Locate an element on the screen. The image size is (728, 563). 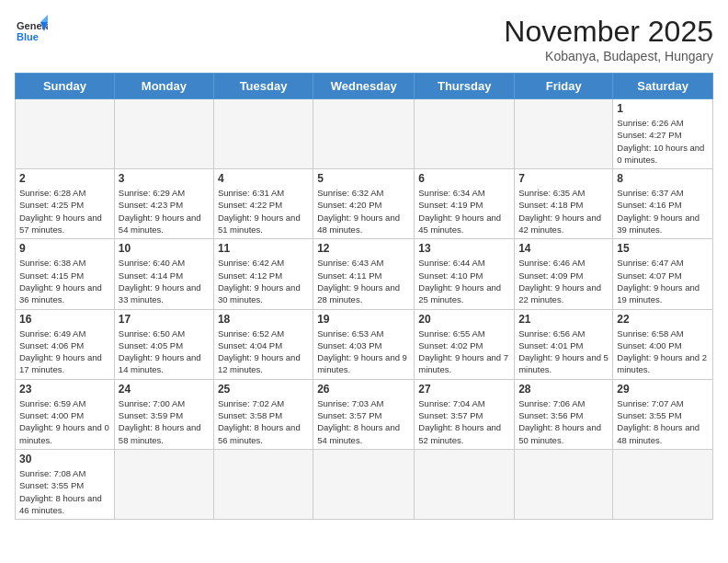
day-19: 19 Sunrise: 6:53 AMSunset: 4:03 PMDaylig… is located at coordinates (364, 344).